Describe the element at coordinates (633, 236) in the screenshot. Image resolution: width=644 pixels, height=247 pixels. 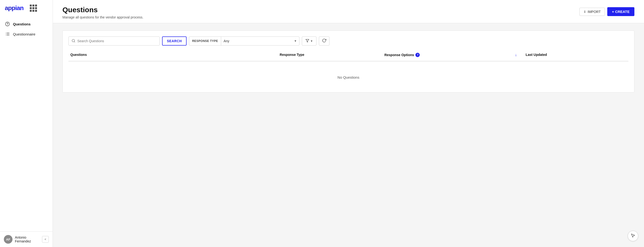
I see `help-button` at that location.